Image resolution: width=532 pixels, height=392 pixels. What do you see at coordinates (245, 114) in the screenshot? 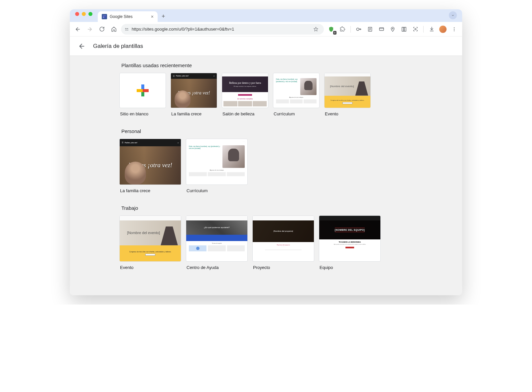
I see `template-label: Salón de belleza` at bounding box center [245, 114].